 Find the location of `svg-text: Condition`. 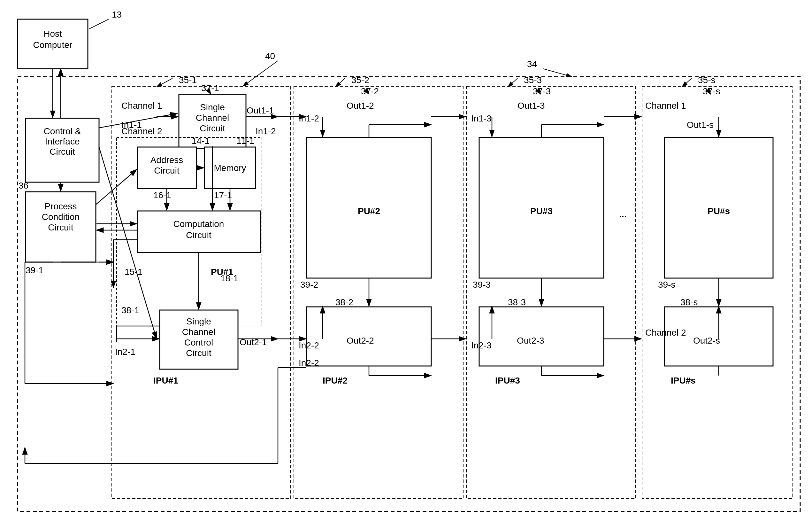

svg-text: Condition is located at coordinates (61, 217).